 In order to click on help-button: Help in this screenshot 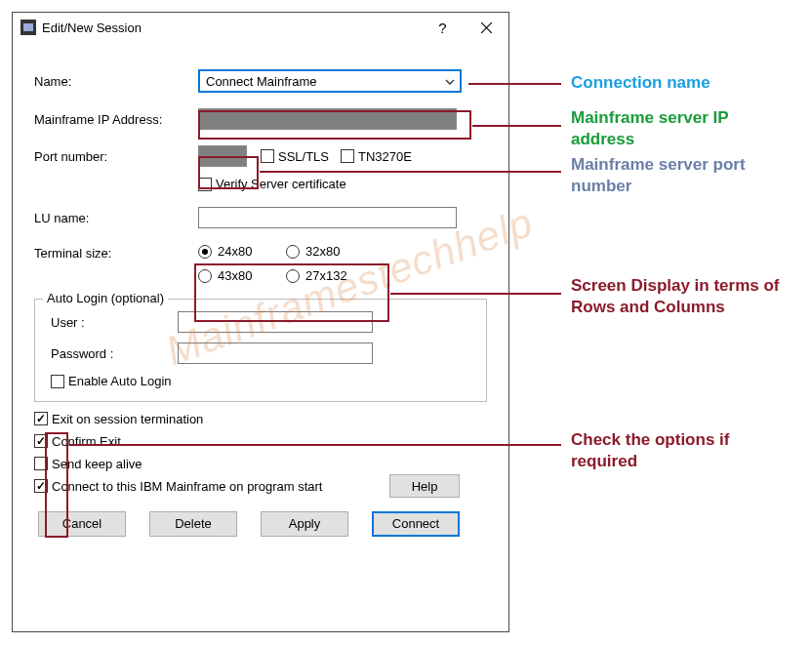, I will do `click(425, 486)`.